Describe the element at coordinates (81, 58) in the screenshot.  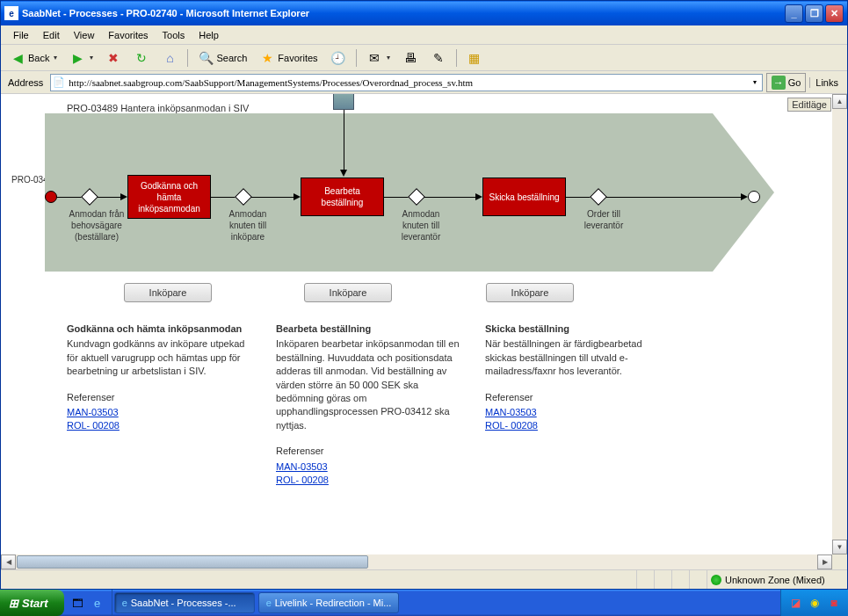
I see `forward-button: ▶ ▾` at that location.